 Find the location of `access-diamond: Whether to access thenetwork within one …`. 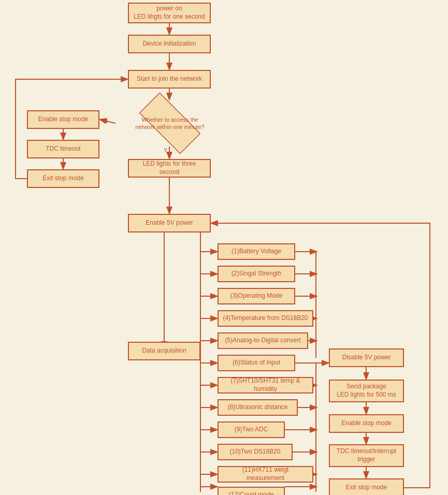

access-diamond: Whether to access thenetwork within one … is located at coordinates (170, 123).